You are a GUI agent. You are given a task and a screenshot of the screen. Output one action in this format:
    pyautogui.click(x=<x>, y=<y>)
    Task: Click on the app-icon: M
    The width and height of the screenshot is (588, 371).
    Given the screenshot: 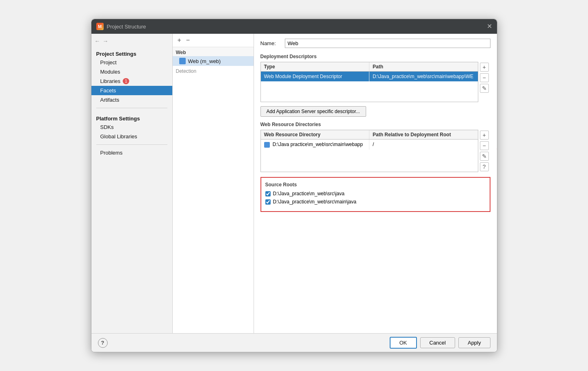 What is the action you would take?
    pyautogui.click(x=100, y=26)
    